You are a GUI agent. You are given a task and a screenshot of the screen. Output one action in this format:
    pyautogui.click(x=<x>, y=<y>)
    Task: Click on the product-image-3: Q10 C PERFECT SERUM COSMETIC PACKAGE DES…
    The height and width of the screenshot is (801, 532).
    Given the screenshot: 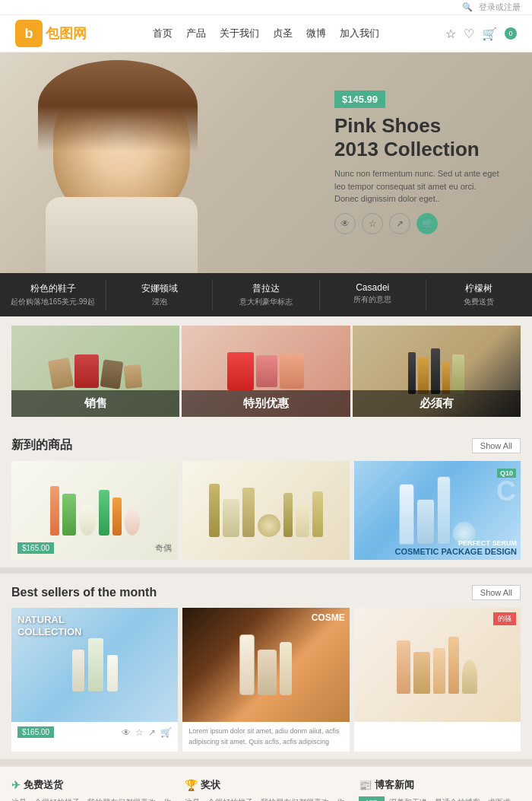 What is the action you would take?
    pyautogui.click(x=438, y=510)
    